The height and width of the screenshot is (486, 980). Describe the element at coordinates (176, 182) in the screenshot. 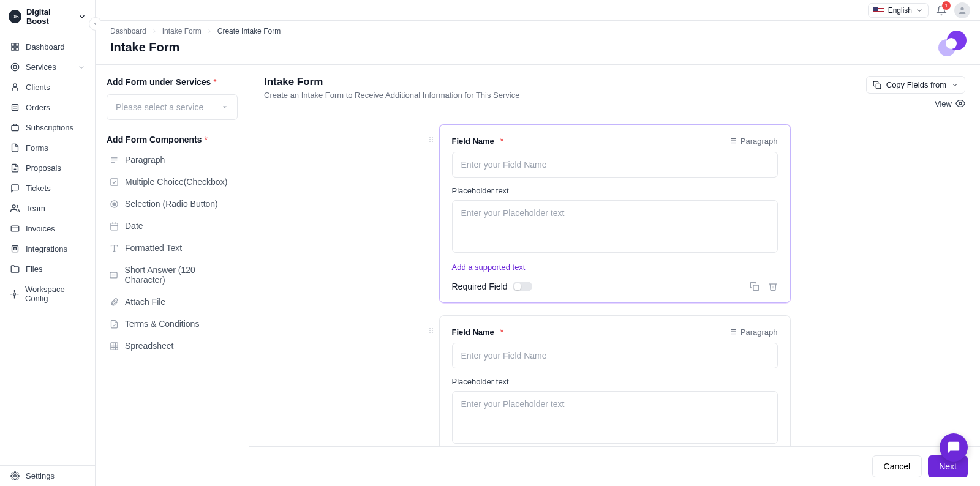

I see `component-item-label: Multiple Choice(Checkbox)` at that location.